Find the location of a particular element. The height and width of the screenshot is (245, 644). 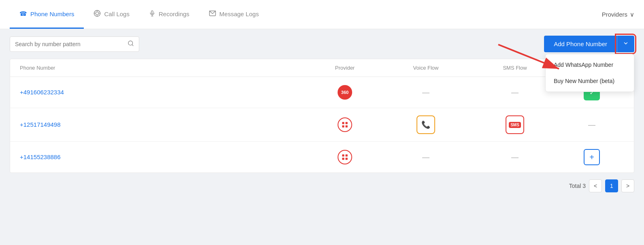

chevron-down-icon: ∨ is located at coordinates (632, 15).